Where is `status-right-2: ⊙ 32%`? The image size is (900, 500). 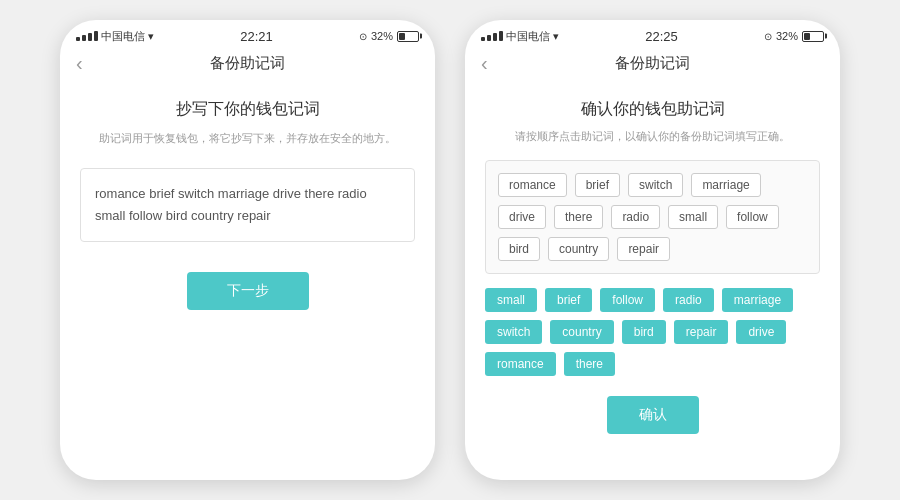 status-right-2: ⊙ 32% is located at coordinates (794, 36).